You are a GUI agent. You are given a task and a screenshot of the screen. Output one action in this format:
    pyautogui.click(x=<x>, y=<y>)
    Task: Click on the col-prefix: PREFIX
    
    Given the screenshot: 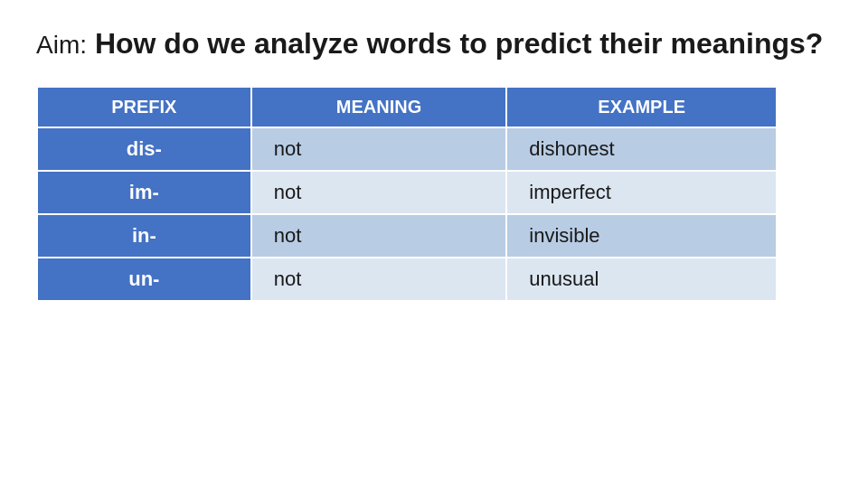 What is the action you would take?
    pyautogui.click(x=145, y=107)
    